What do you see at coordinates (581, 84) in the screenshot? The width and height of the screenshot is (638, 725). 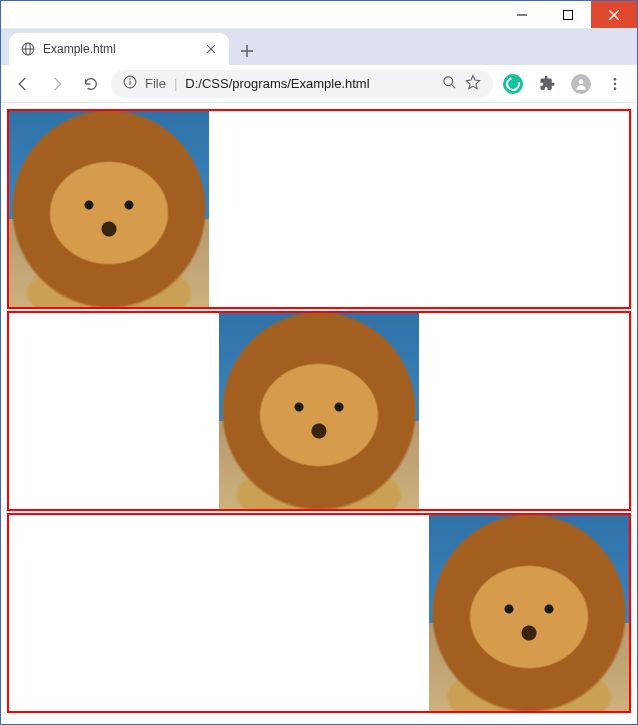 I see `profile-button` at bounding box center [581, 84].